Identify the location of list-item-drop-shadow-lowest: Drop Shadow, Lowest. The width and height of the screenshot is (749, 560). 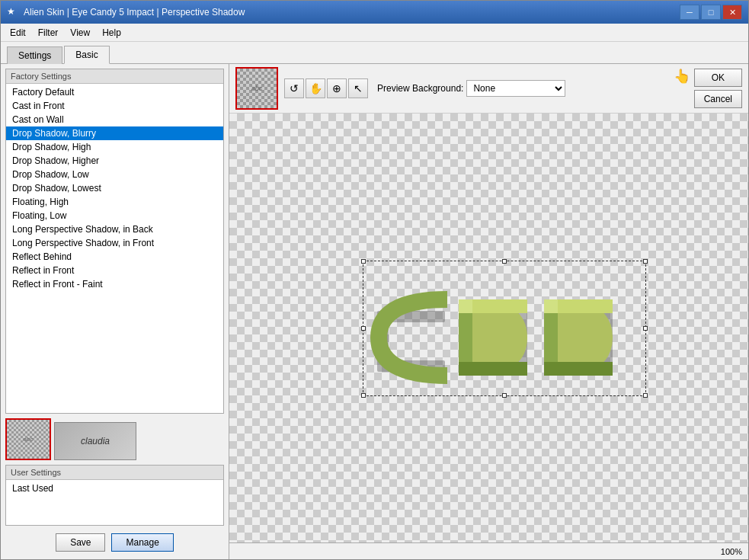
(114, 188).